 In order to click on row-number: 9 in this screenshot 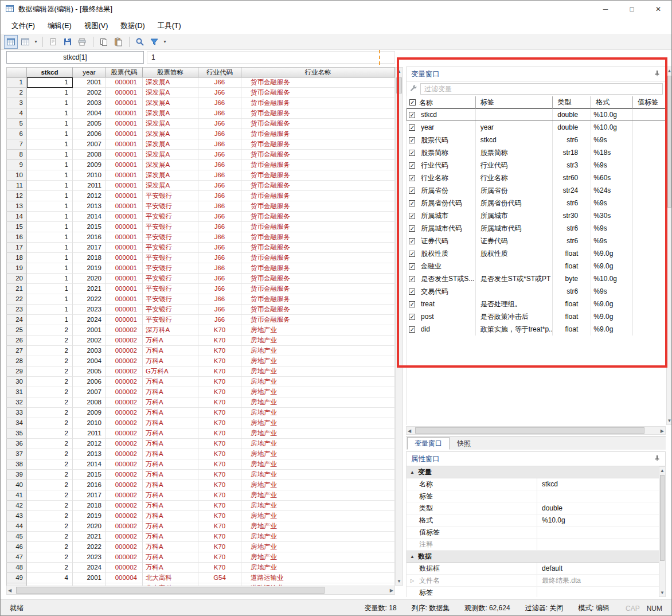, I will do `click(17, 165)`.